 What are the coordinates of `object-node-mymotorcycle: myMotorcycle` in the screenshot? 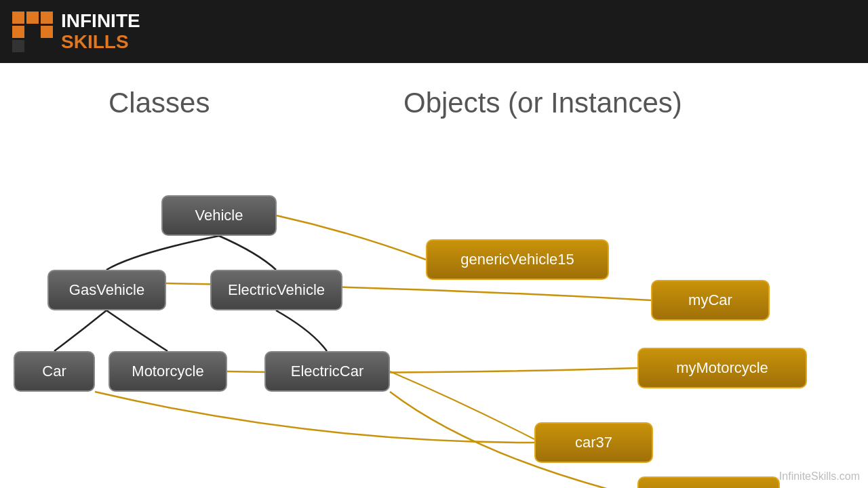 It's located at (722, 368).